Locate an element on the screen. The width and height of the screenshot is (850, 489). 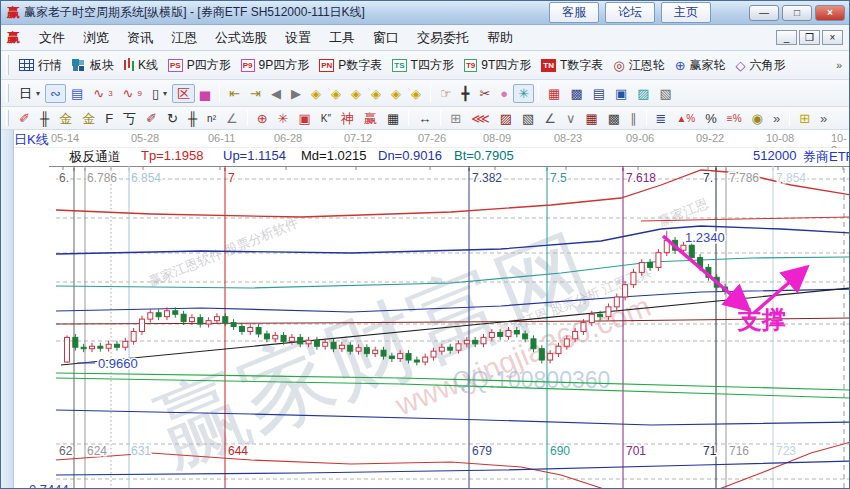
tb2-kline-style: 日▾ is located at coordinates (30, 94).